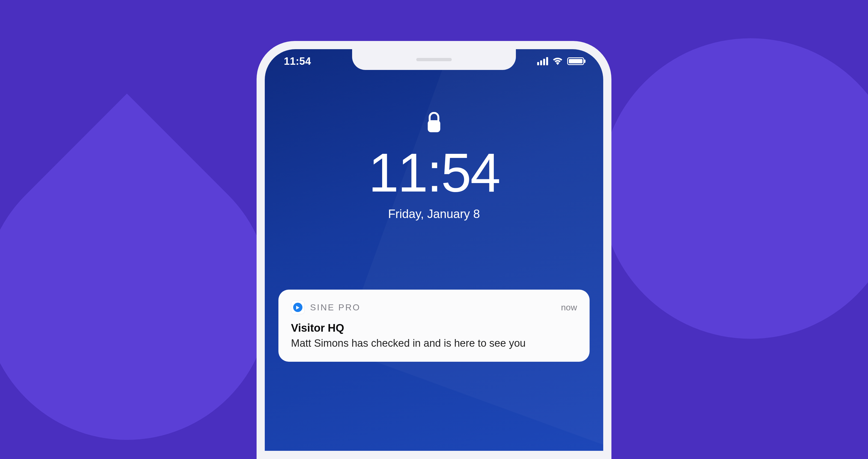  I want to click on status-time: 11:54, so click(297, 61).